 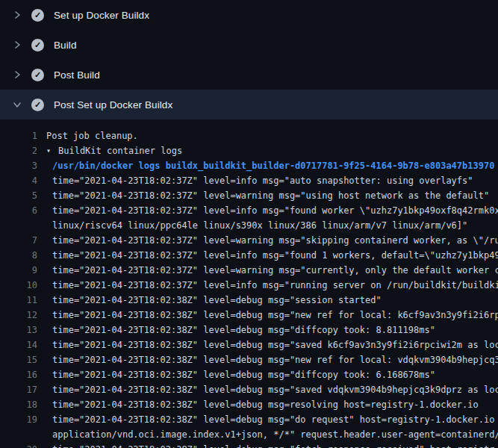 What do you see at coordinates (19, 405) in the screenshot?
I see `line-number: 18` at bounding box center [19, 405].